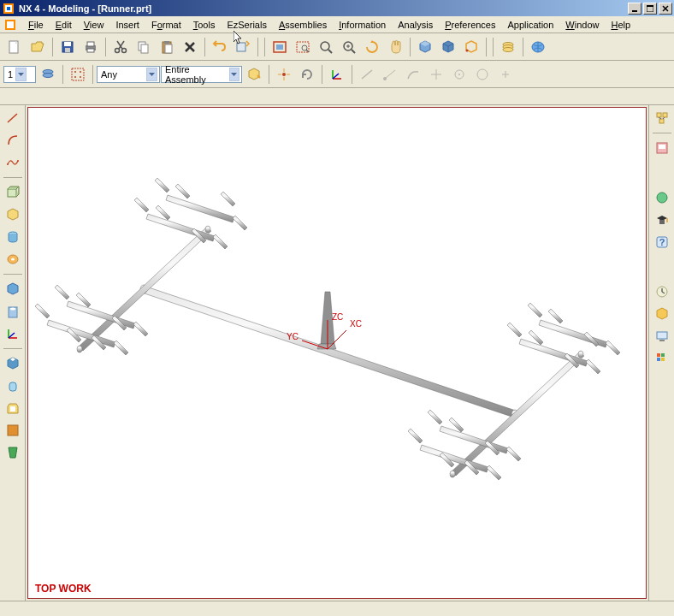  Describe the element at coordinates (13, 237) in the screenshot. I see `feature-cylinder-button` at that location.